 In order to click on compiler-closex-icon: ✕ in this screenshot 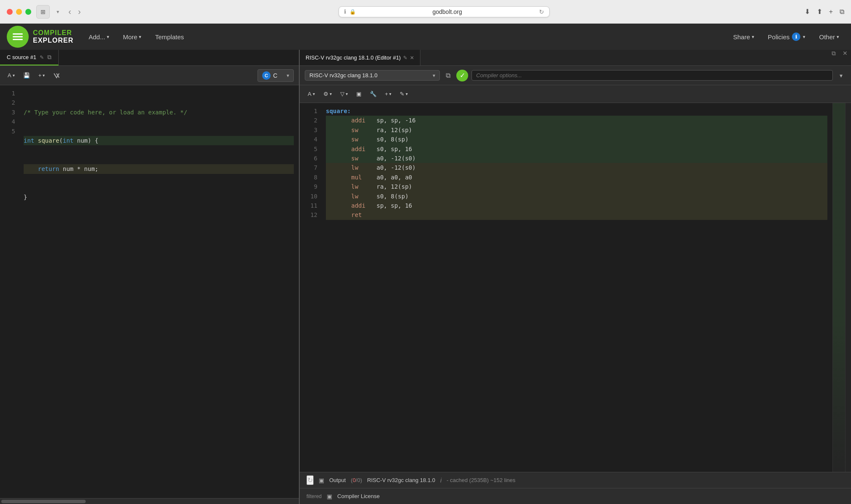, I will do `click(845, 57)`.